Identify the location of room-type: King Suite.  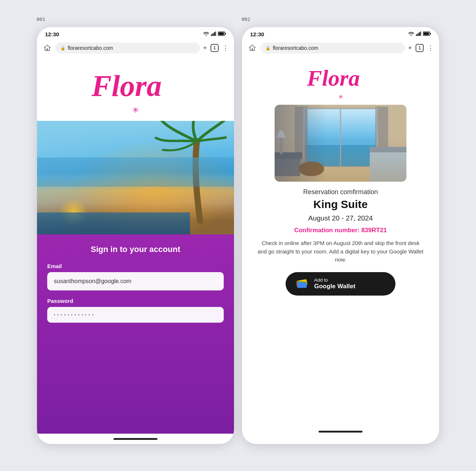
(341, 204).